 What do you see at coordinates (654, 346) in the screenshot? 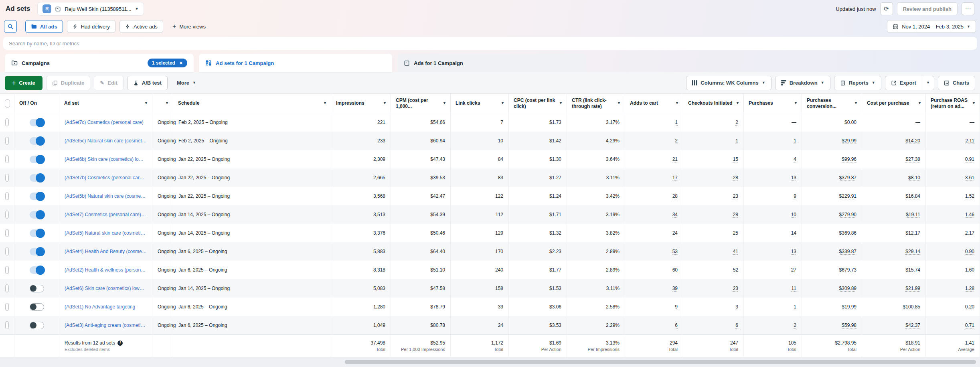
I see `total-adds-to-cart: 294Total` at bounding box center [654, 346].